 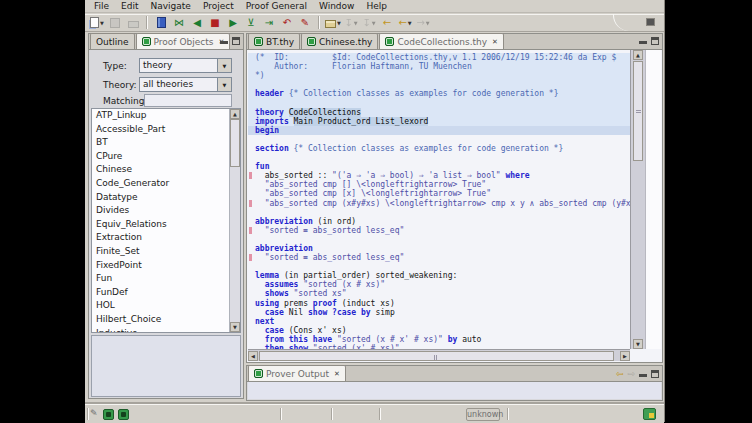 I want to click on editor-vertical-scrollbar: ▲ ▼, so click(x=638, y=200).